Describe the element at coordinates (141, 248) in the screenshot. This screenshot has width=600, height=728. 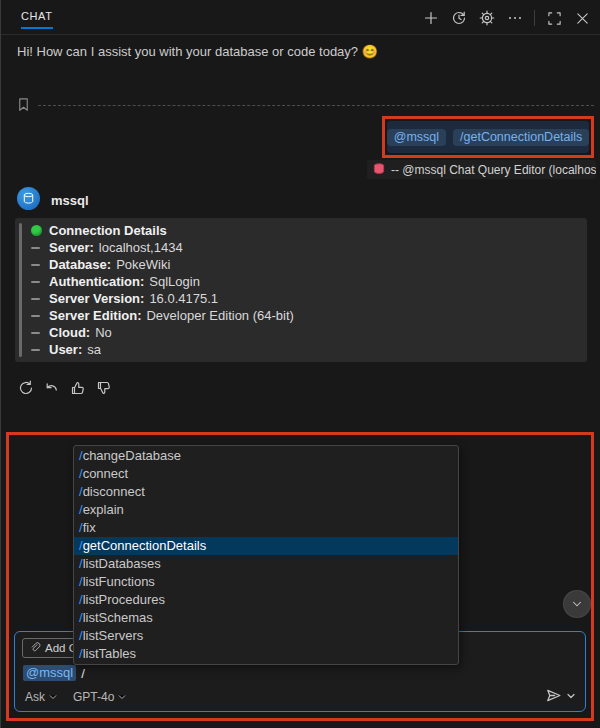
I see `row-value: localhost,1434` at that location.